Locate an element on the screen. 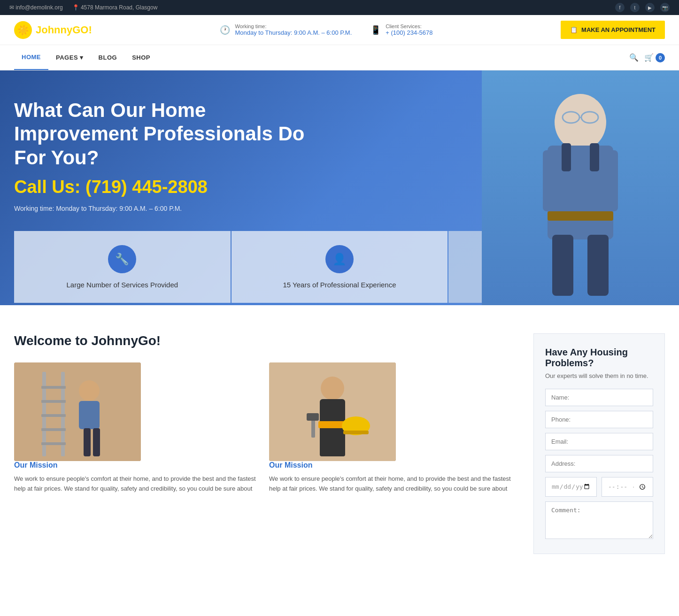 This screenshot has width=679, height=616. mission-content-1: Our Mission We work to ensure people's c… is located at coordinates (137, 477).